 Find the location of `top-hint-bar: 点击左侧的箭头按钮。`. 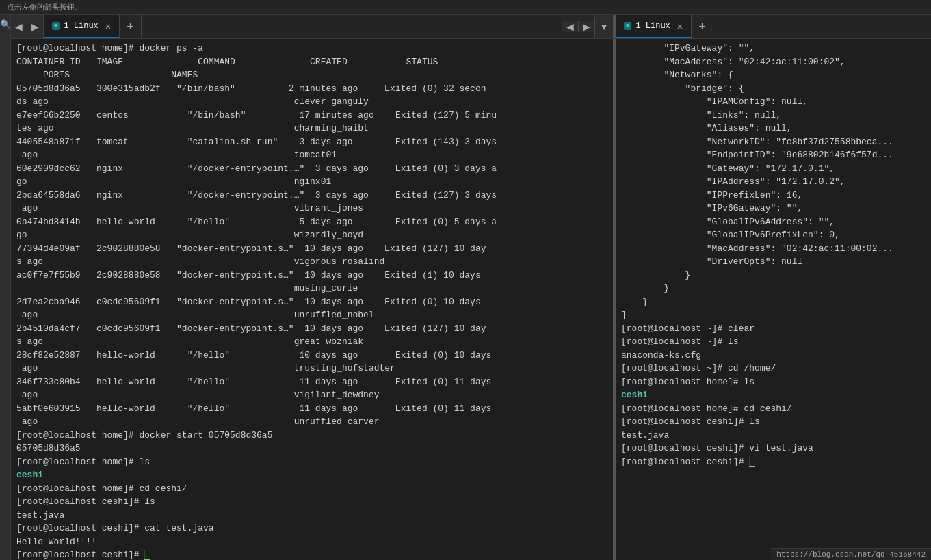

top-hint-bar: 点击左侧的箭头按钮。 is located at coordinates (465, 8).